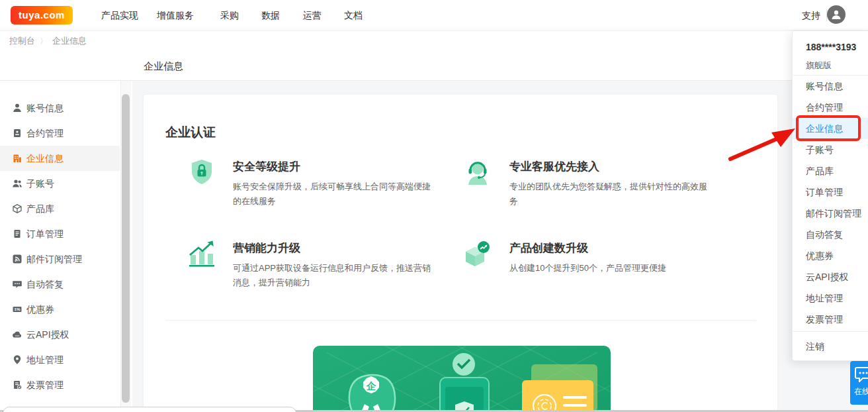 Image resolution: width=868 pixels, height=412 pixels. I want to click on cloud-icon, so click(17, 335).